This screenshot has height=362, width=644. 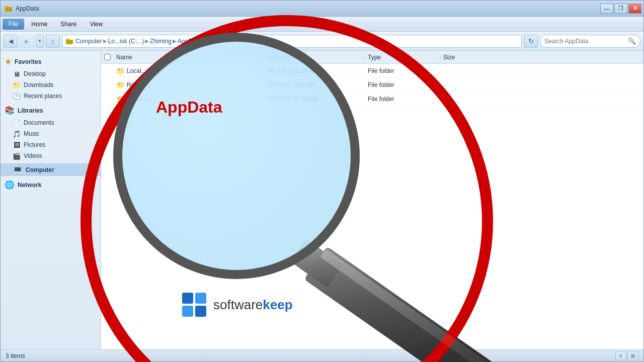 What do you see at coordinates (50, 61) in the screenshot?
I see `sidebar-favorites-header: ★ Favorites` at bounding box center [50, 61].